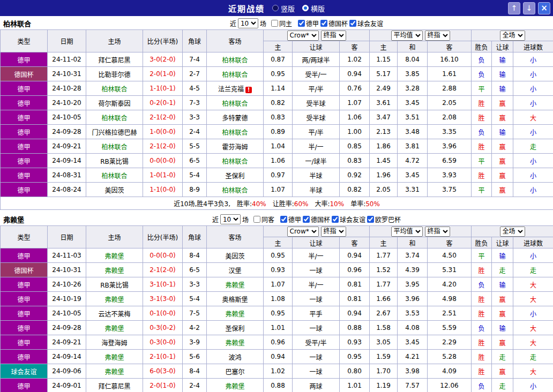  What do you see at coordinates (115, 314) in the screenshot?
I see `home-team-link: 云达不莱梅` at bounding box center [115, 314].